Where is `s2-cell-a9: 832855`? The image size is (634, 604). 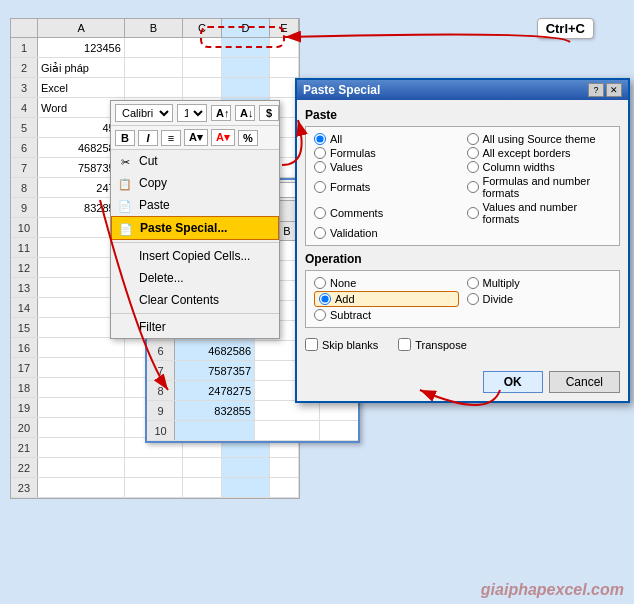
s2-cell-a9: 832855 is located at coordinates (215, 410).